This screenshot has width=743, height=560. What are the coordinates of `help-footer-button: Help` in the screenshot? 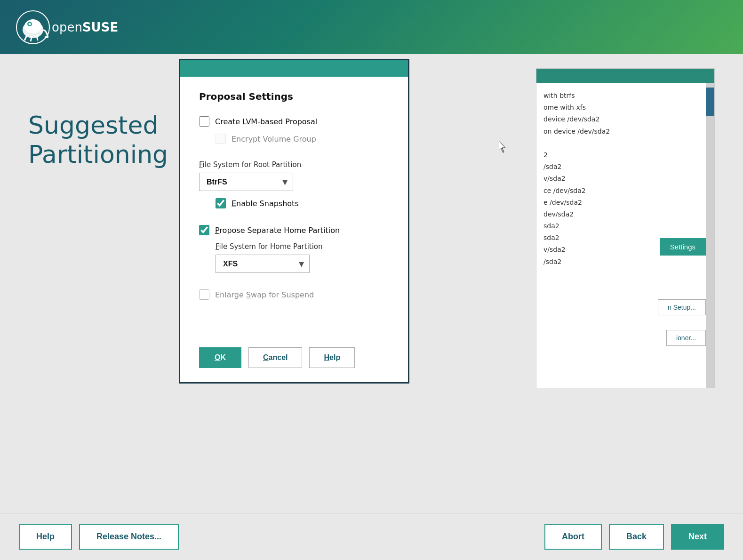 It's located at (45, 536).